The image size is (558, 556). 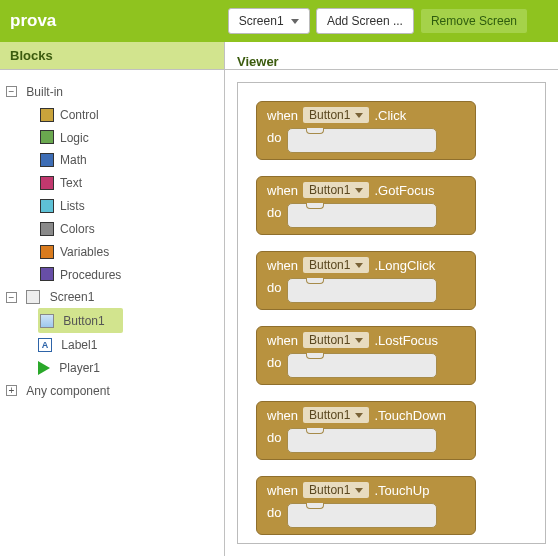 I want to click on event-block-click: when Button1 .Click do, so click(x=366, y=130).